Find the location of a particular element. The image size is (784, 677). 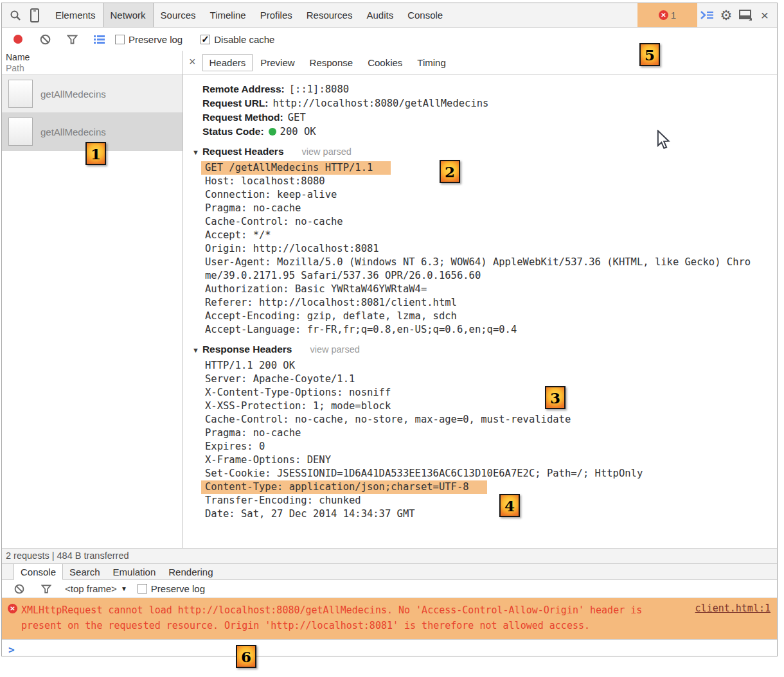

raw-header-line: Cache-Control: no-cache is located at coordinates (479, 222).